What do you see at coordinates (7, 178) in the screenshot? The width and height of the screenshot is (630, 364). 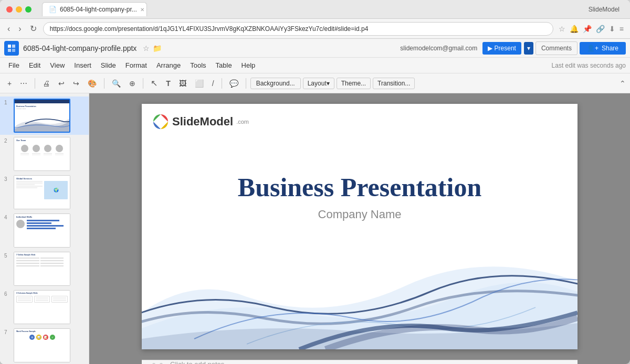 I see `slide-num-3: 3` at bounding box center [7, 178].